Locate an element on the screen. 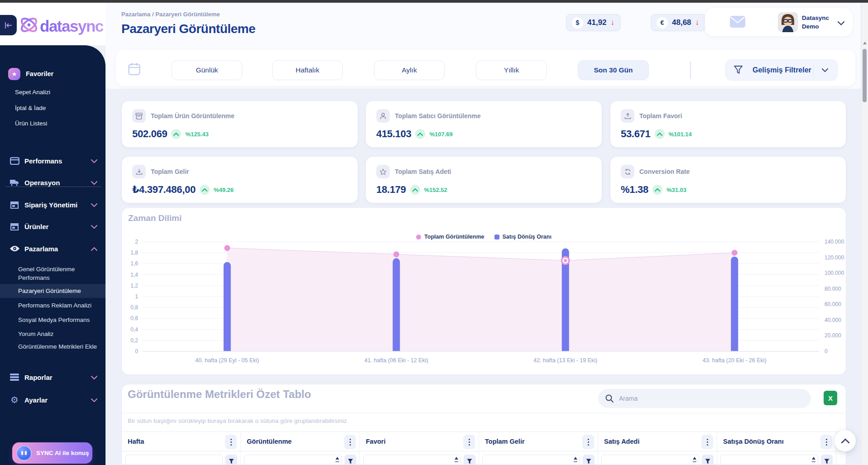  sidebar-item-urunler: Ürünler is located at coordinates (53, 226).